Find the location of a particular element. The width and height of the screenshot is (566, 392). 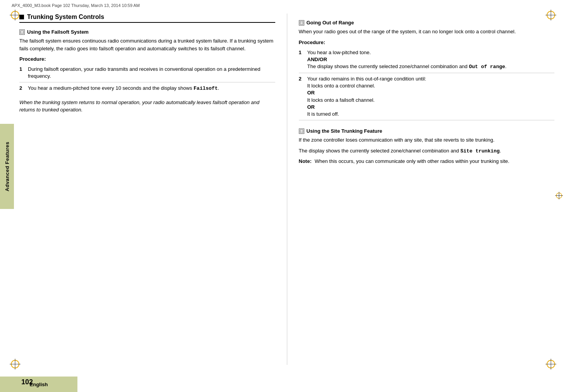

step-1-2-text-before: You hear a medium-pitched tone every 10 … is located at coordinates (111, 88).